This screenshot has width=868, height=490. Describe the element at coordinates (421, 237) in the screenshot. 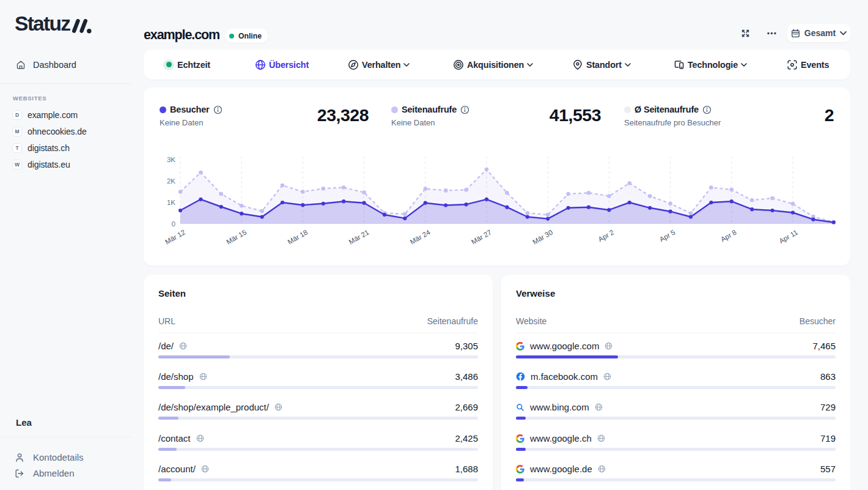

I see `svg-text: Mär 24` at that location.